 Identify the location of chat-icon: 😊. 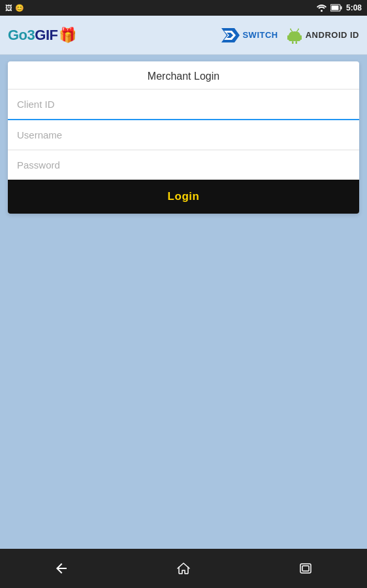
(20, 8).